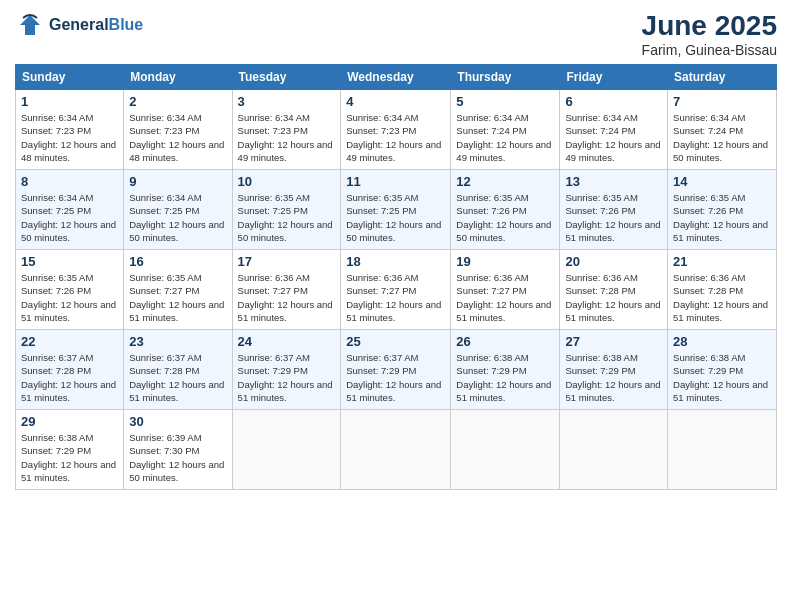 This screenshot has width=792, height=612. Describe the element at coordinates (286, 210) in the screenshot. I see `calendar-cell: 10 Sunrise: 6:35 AM Sunset: 7:25 PM Dayl…` at that location.